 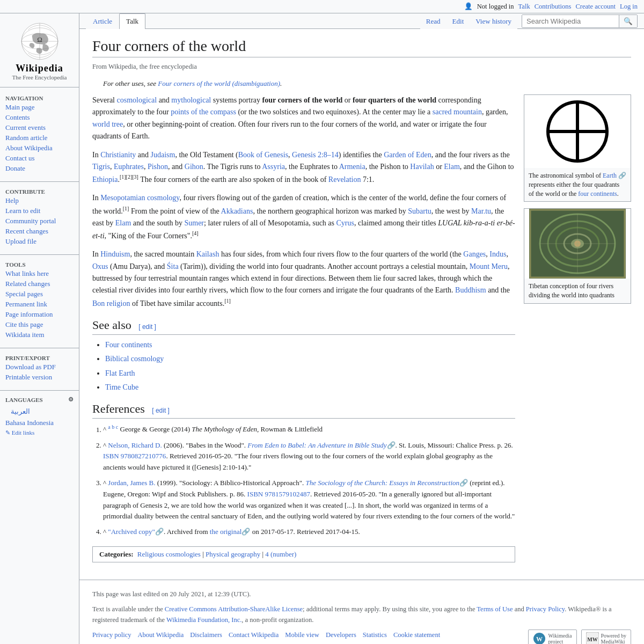 What do you see at coordinates (136, 100) in the screenshot?
I see `cosmological-link: cosmological` at bounding box center [136, 100].